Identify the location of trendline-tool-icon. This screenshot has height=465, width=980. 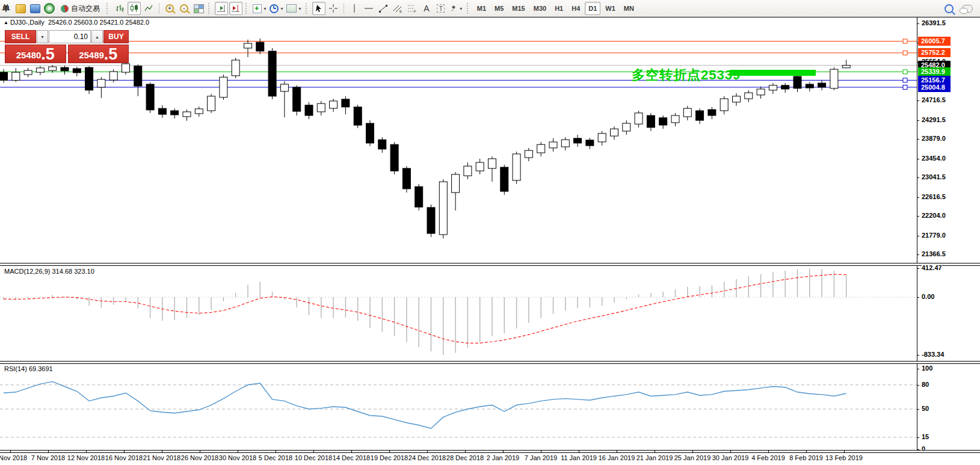
(383, 8).